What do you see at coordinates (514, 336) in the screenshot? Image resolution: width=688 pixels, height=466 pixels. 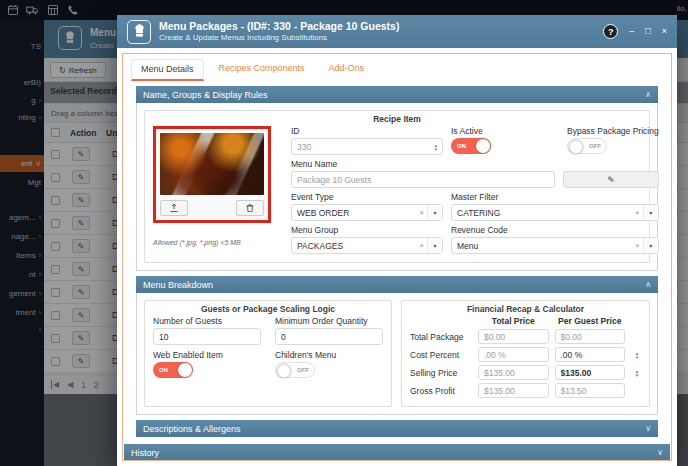 I see `total-package-total-field: $0.00` at bounding box center [514, 336].